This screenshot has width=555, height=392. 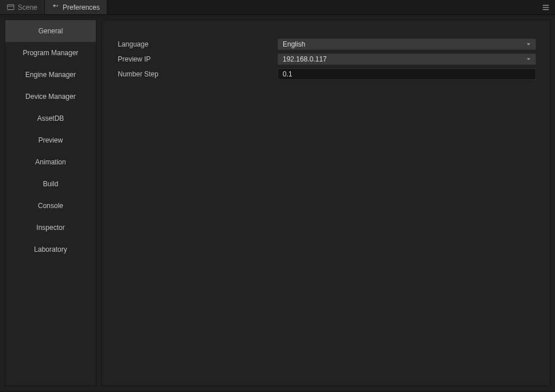 I want to click on scene-icon, so click(x=10, y=7).